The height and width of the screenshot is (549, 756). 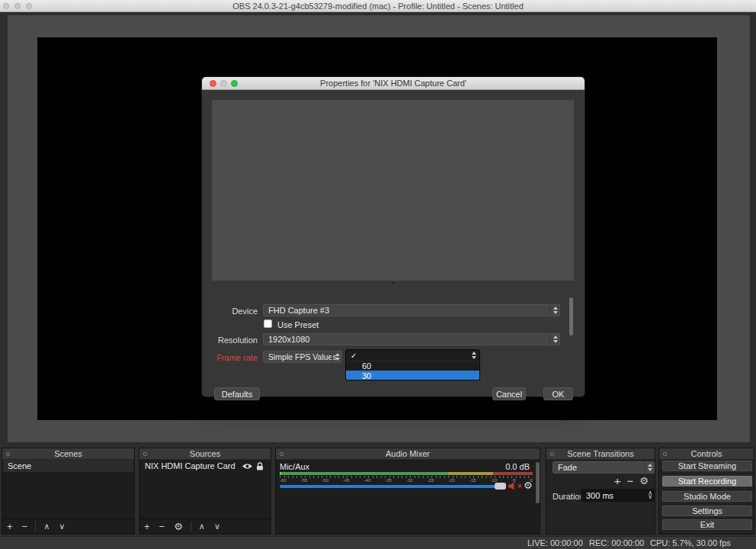 I want to click on lock-icon, so click(x=260, y=467).